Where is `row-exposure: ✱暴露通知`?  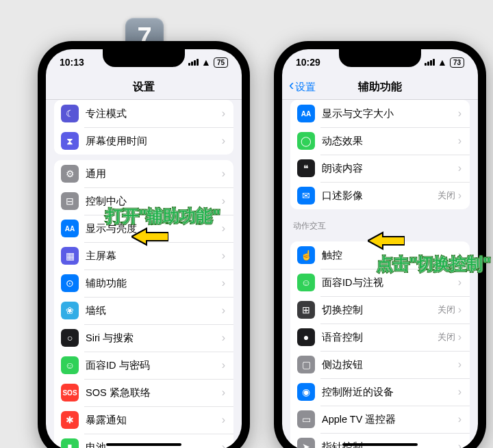 row-exposure: ✱暴露通知 is located at coordinates (144, 420).